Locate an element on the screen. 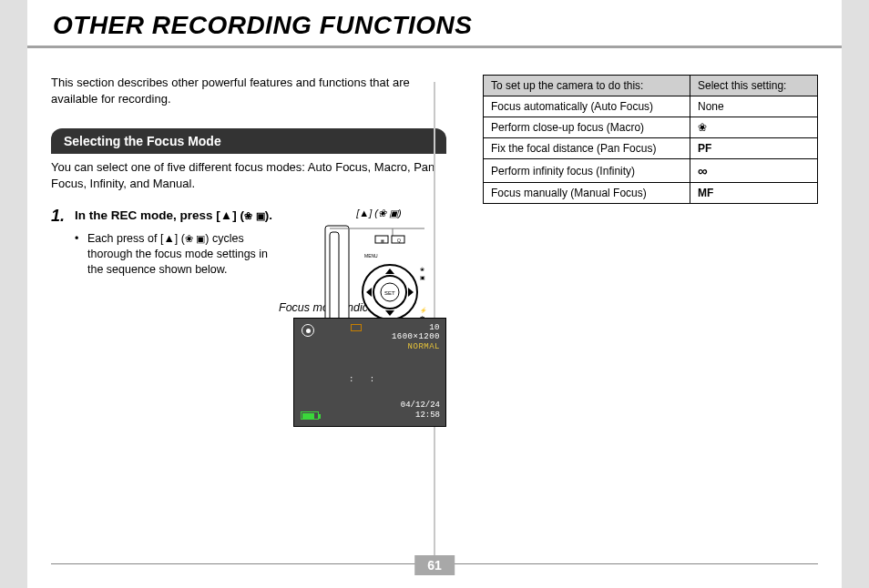  table-row: Focus manually (Manual Focus)MF is located at coordinates (650, 193).